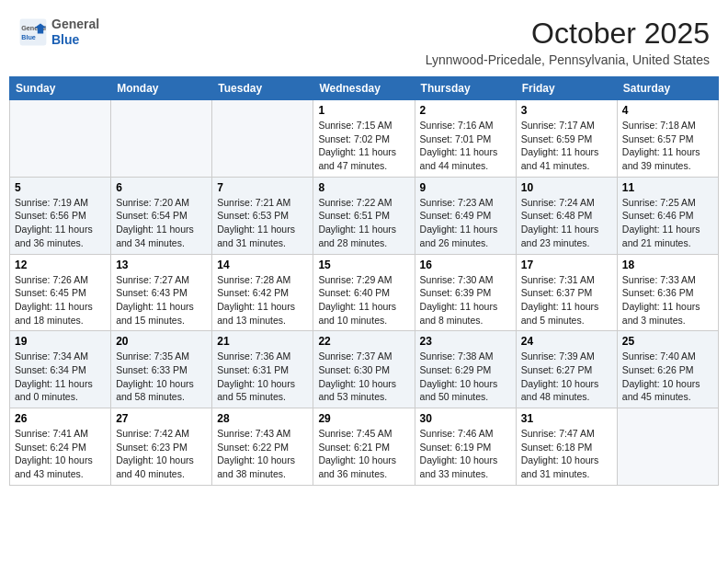  I want to click on calendar-cell: 9Sunrise: 7:23 AM Sunset: 6:49 PM Daylig…, so click(465, 215).